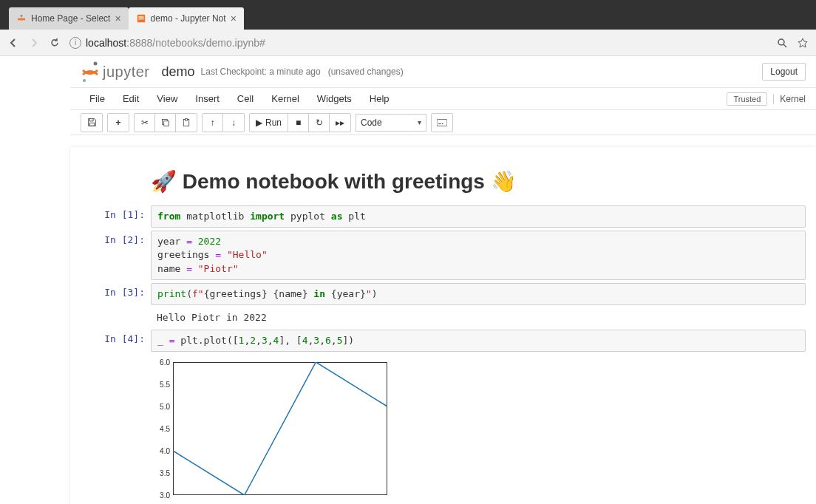 The width and height of the screenshot is (816, 504). What do you see at coordinates (160, 451) in the screenshot?
I see `y-tick-label: 4.0` at bounding box center [160, 451].